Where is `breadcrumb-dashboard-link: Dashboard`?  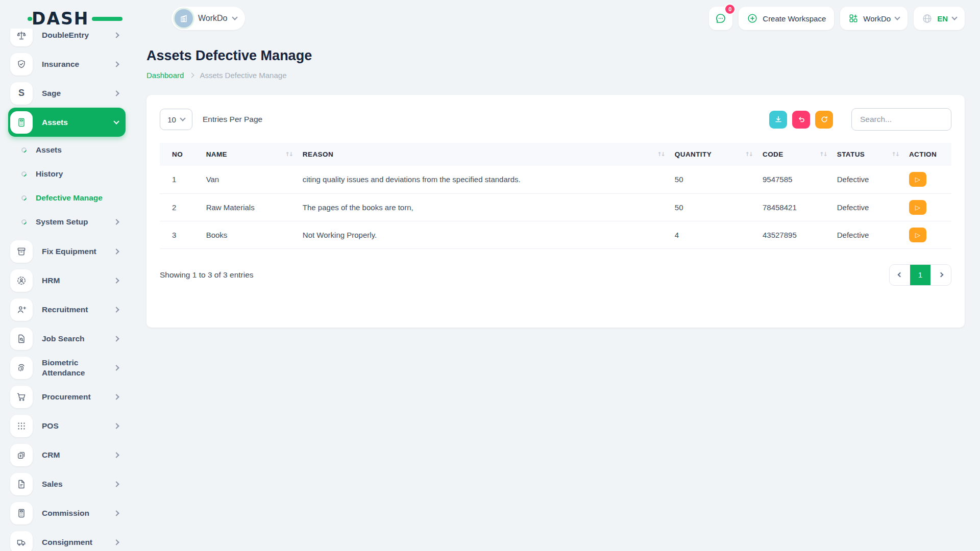 breadcrumb-dashboard-link: Dashboard is located at coordinates (165, 76).